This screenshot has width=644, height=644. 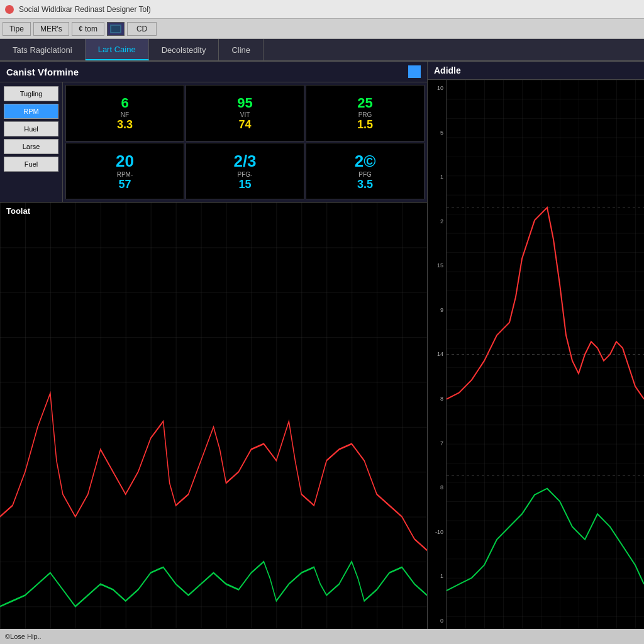 What do you see at coordinates (245, 161) in the screenshot?
I see `gauge-4-top: 2/3` at bounding box center [245, 161].